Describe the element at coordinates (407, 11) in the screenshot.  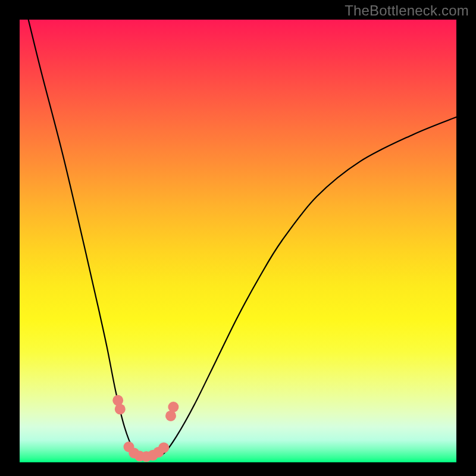
I see `watermark-text: TheBottleneck.com` at that location.